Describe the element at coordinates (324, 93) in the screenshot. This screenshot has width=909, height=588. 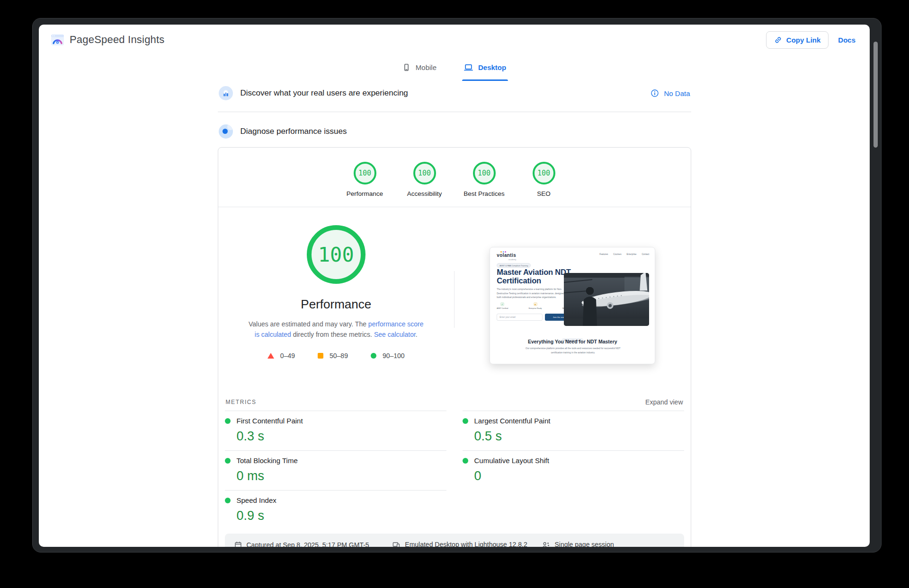
I see `real-users-title: Discover what your real users are experi…` at that location.